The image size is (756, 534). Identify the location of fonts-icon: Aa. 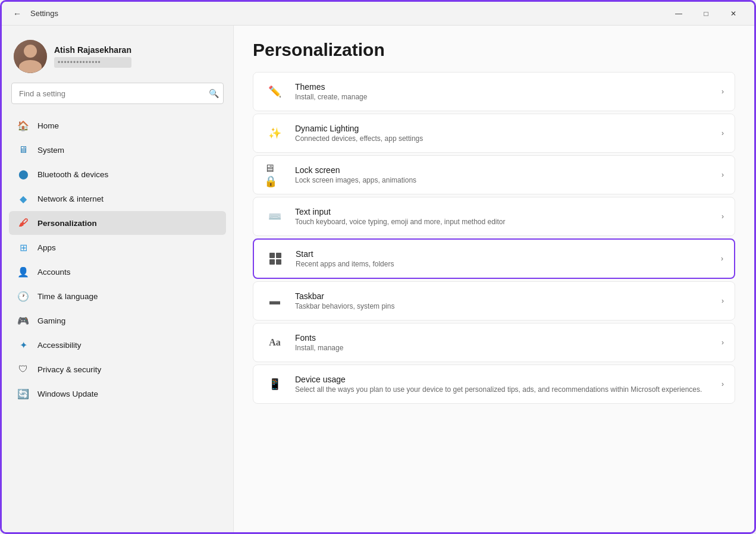
(275, 343).